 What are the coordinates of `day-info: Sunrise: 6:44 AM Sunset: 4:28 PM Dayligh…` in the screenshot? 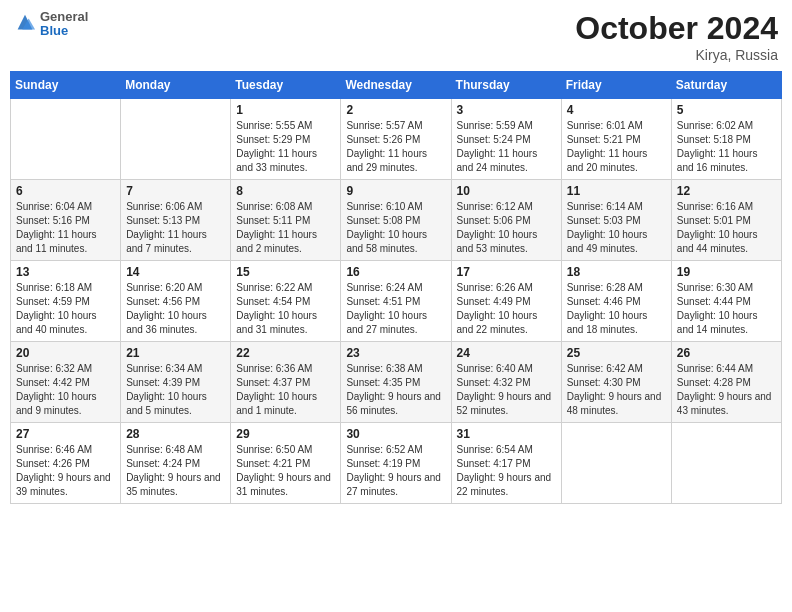 It's located at (726, 390).